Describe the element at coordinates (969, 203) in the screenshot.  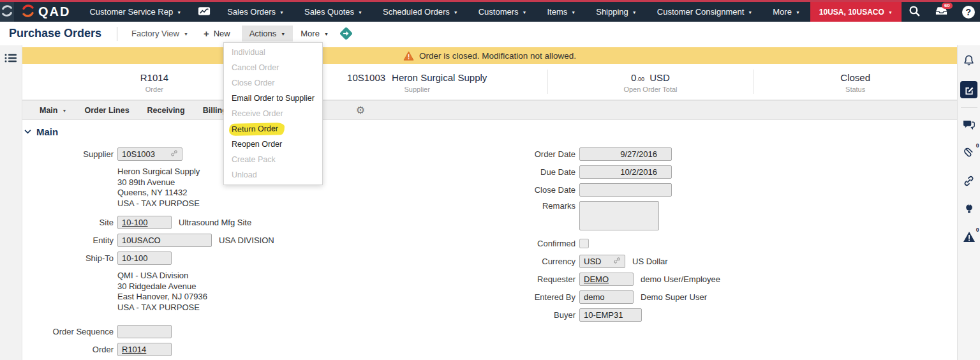
I see `right-sidebar: 0 0` at that location.